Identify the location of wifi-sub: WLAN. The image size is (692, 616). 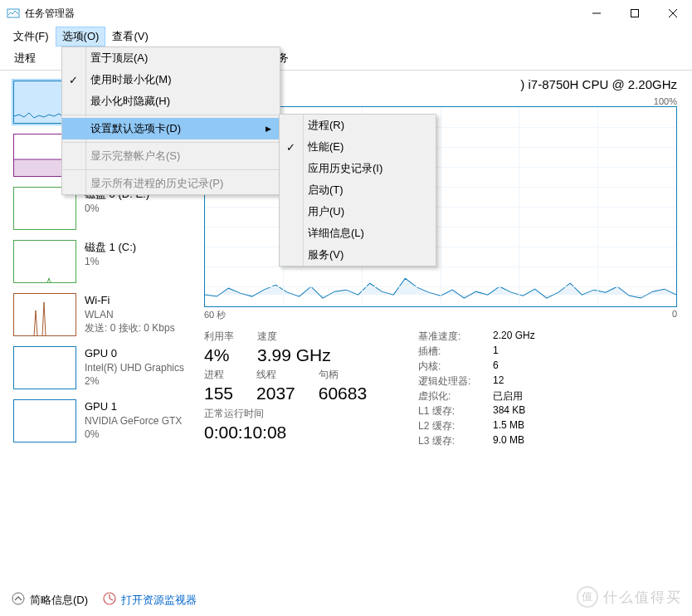
(129, 315).